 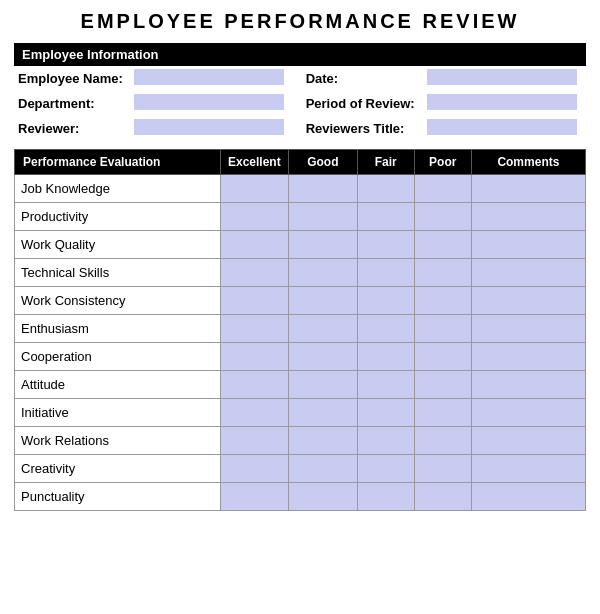 What do you see at coordinates (504, 104) in the screenshot?
I see `period-input-cell` at bounding box center [504, 104].